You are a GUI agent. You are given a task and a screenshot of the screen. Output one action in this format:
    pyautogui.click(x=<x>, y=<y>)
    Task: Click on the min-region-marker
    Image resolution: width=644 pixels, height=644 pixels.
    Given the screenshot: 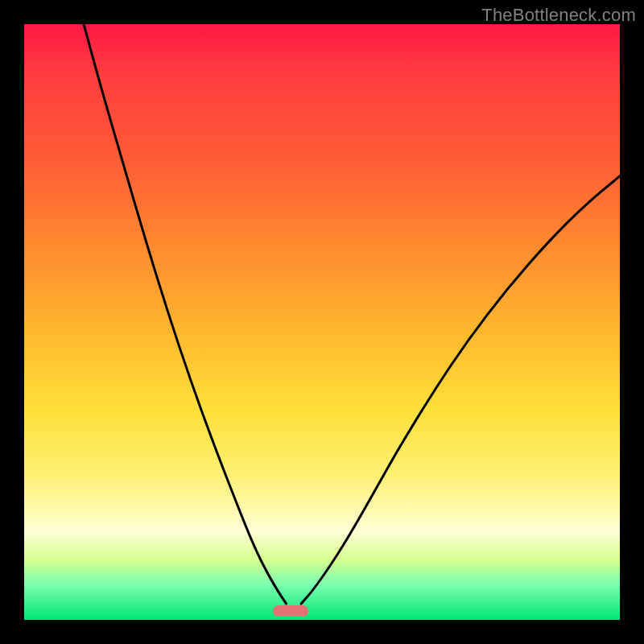 What is the action you would take?
    pyautogui.click(x=291, y=611)
    